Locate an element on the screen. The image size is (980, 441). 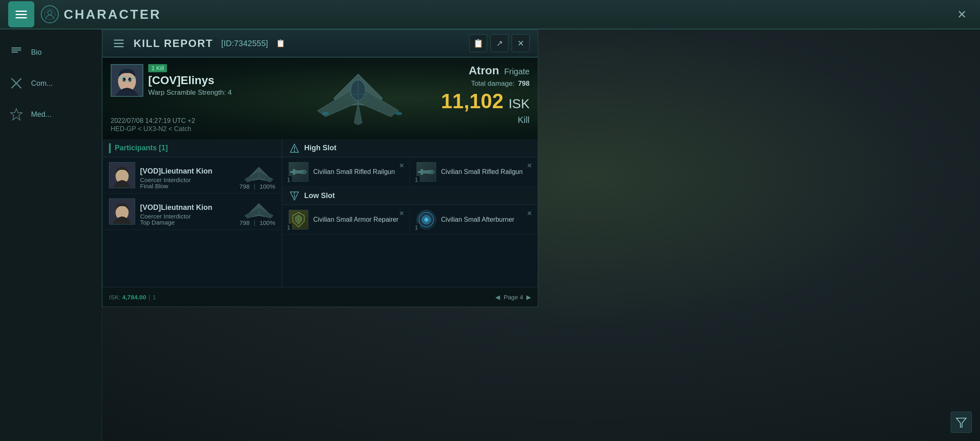
kill-time-location: 2022/07/08 14:27:19 UTC +2 HED-GP < UX3-… is located at coordinates (153, 125).